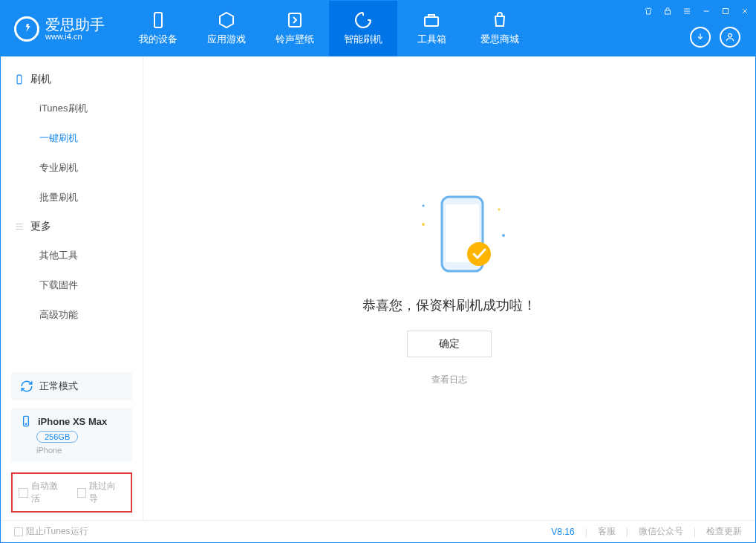  Describe the element at coordinates (71, 168) in the screenshot. I see `sidebar-item-pro-flash: 专业刷机` at that location.